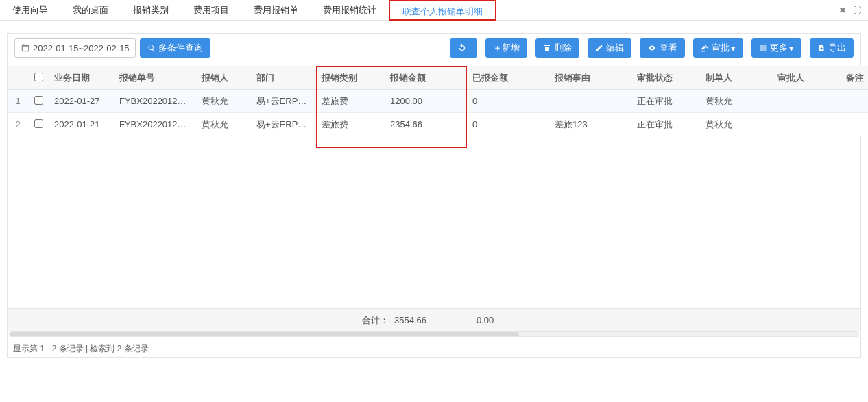 This screenshot has width=868, height=402. Describe the element at coordinates (265, 334) in the screenshot. I see `scrollbar-thumb` at that location.